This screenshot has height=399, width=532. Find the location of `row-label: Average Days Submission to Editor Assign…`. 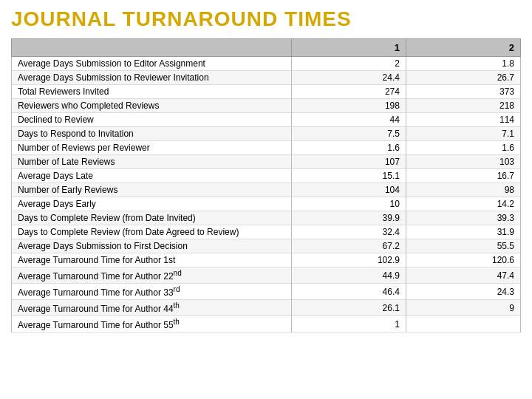

row-label: Average Days Submission to Editor Assign… is located at coordinates (152, 64).